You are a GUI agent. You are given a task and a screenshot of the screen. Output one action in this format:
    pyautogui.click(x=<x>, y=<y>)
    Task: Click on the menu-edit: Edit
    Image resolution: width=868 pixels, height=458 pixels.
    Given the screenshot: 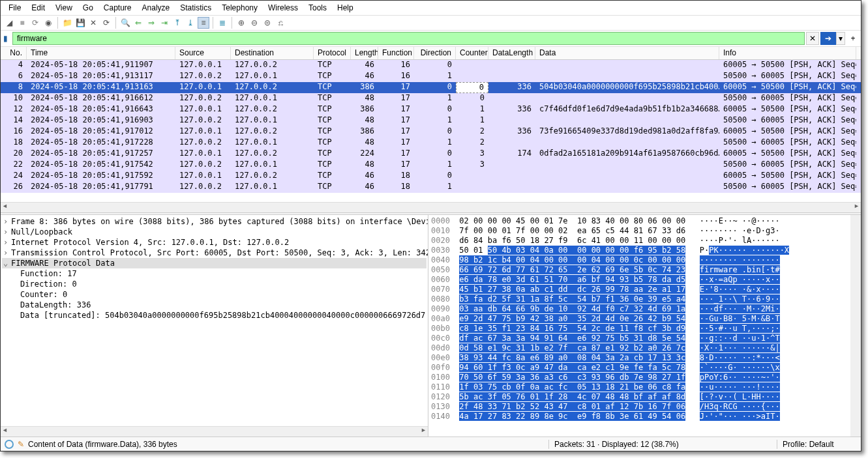 What is the action you would take?
    pyautogui.click(x=38, y=8)
    